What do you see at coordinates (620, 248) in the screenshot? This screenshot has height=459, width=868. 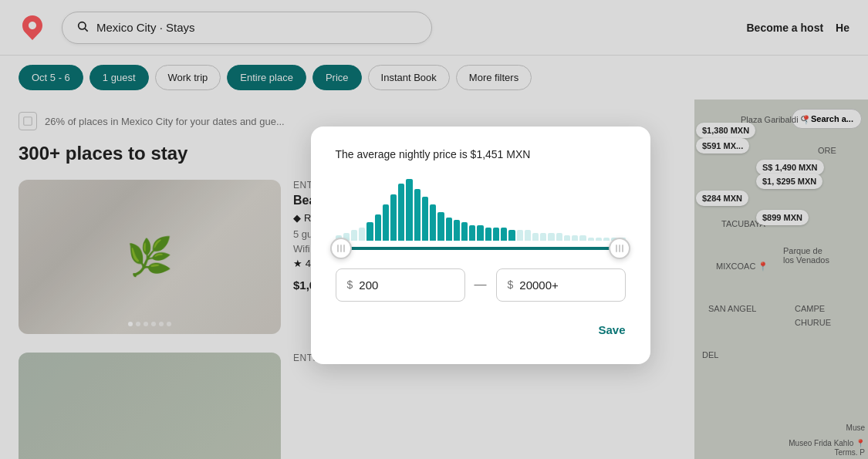 I see `slider-handle-right` at bounding box center [620, 248].